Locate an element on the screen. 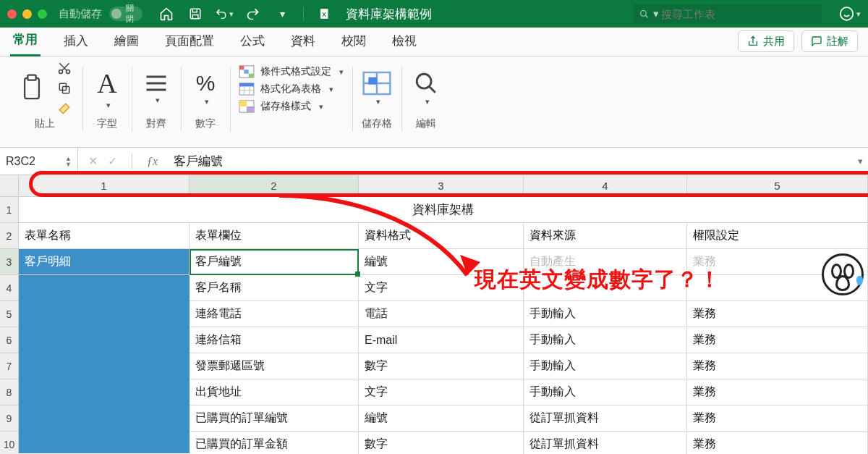 This screenshot has height=454, width=868. cell: 客戶明細 is located at coordinates (104, 262).